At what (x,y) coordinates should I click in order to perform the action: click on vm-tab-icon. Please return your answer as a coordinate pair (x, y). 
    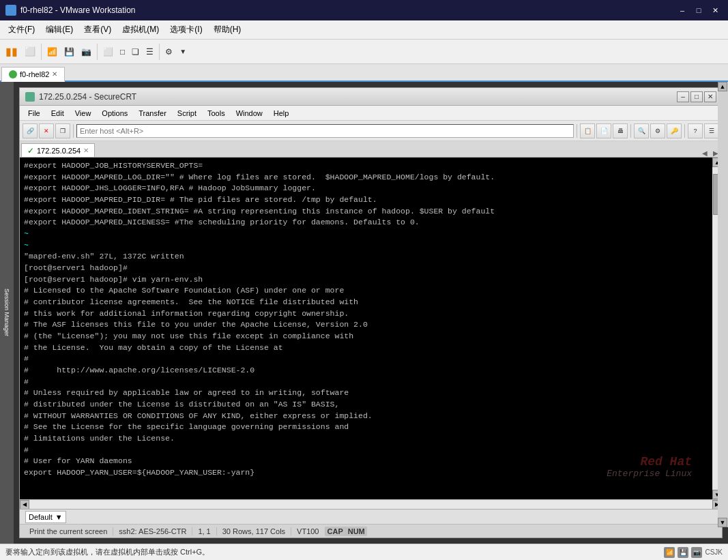
    Looking at the image, I should click on (13, 74).